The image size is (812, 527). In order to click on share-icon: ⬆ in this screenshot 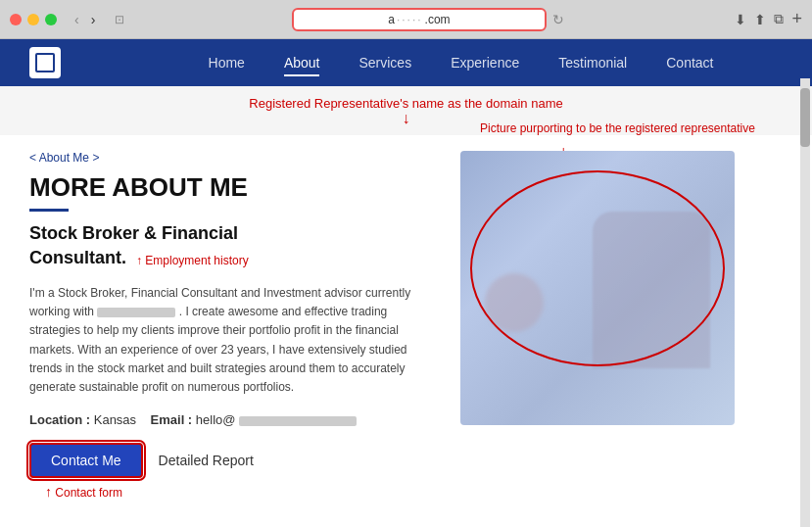, I will do `click(760, 20)`.